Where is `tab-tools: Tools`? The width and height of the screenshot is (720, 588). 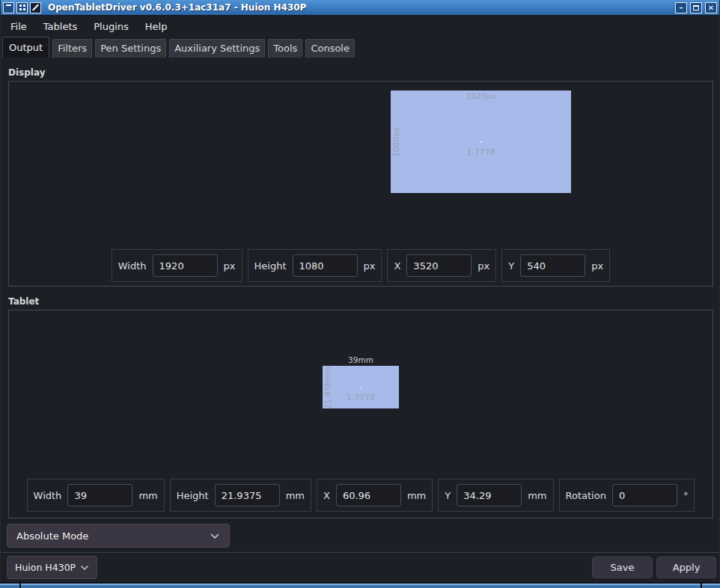
tab-tools: Tools is located at coordinates (285, 48).